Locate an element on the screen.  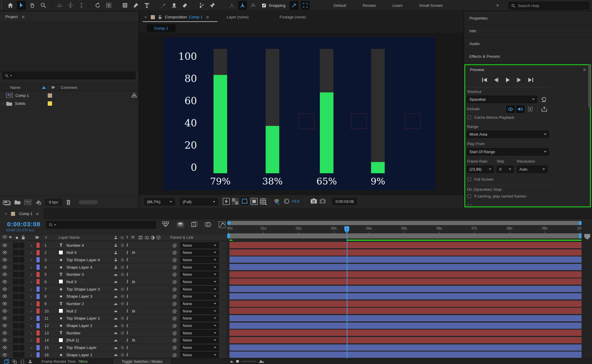
layer-name: [Null 1] is located at coordinates (73, 340).